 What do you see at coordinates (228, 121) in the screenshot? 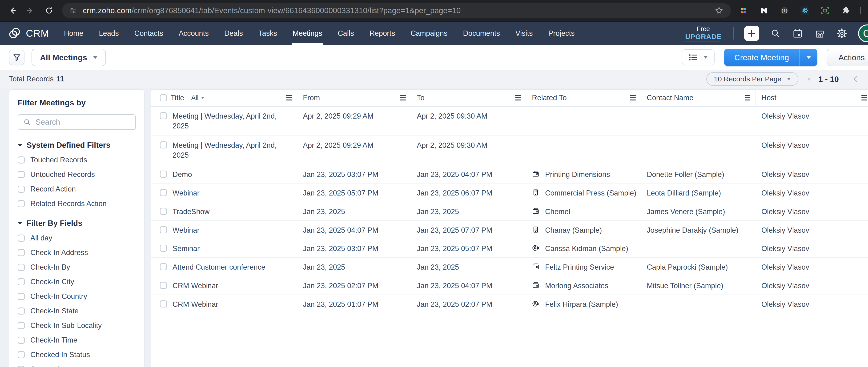
I see `meeting-title-link: Meeting | Wednesday, April 2nd, 2025` at bounding box center [228, 121].